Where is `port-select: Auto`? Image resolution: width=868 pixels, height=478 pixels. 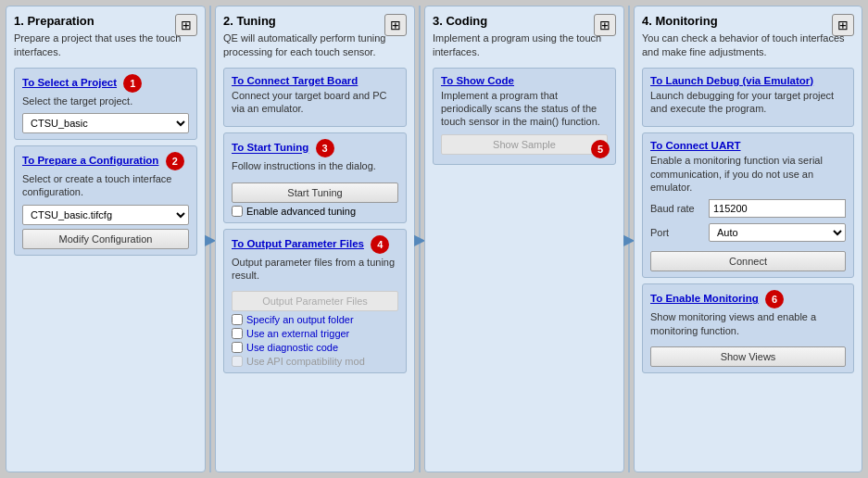 port-select: Auto is located at coordinates (777, 233).